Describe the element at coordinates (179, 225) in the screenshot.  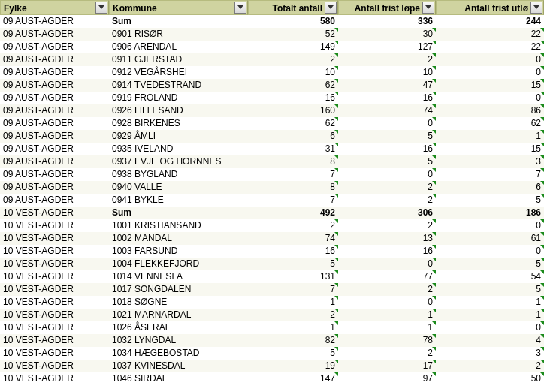
I see `cell-kommune: 1001 KRISTIANSAND` at that location.